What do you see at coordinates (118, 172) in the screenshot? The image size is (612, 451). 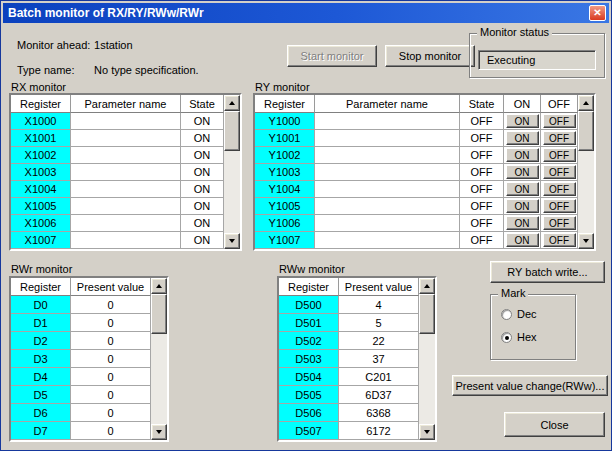 I see `table-row: X1003ON` at bounding box center [118, 172].